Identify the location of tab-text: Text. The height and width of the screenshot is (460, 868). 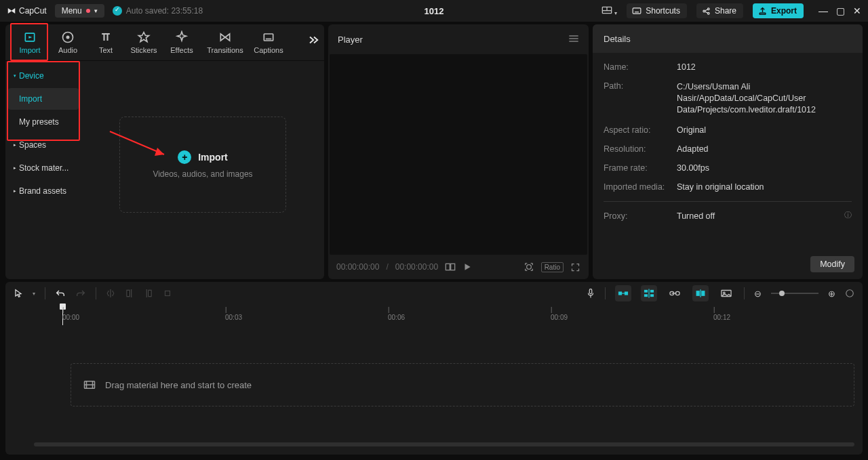
(106, 42).